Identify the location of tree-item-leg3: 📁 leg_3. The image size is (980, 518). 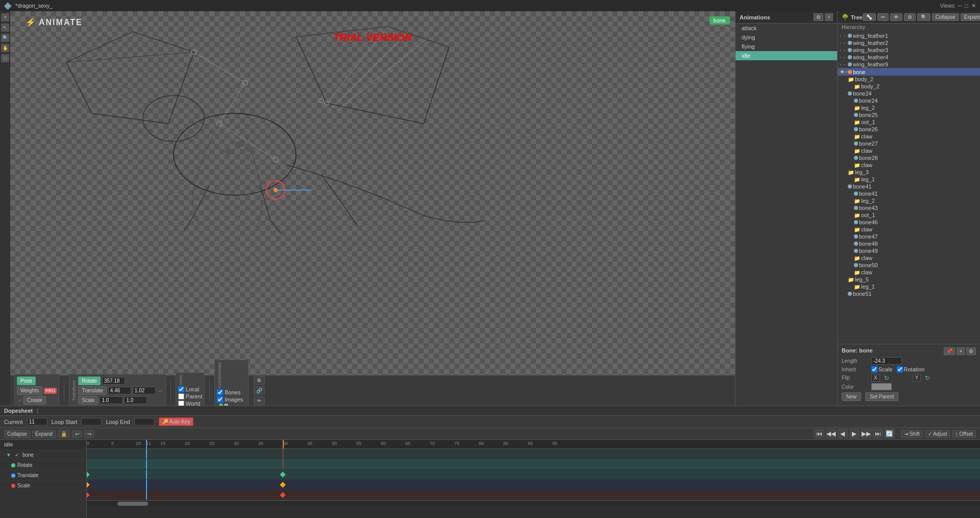
(909, 172).